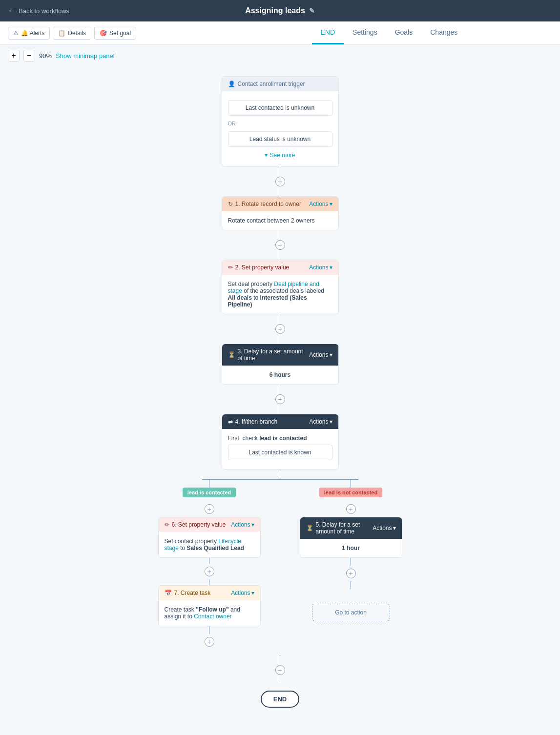 This screenshot has height=735, width=560. I want to click on add-step-4: +, so click(280, 399).